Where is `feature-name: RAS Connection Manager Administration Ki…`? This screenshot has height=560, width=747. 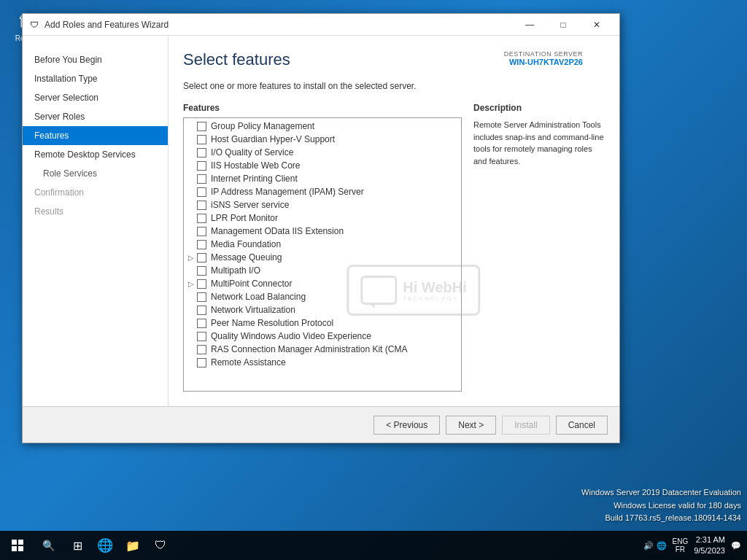
feature-name: RAS Connection Manager Administration Ki… is located at coordinates (309, 349).